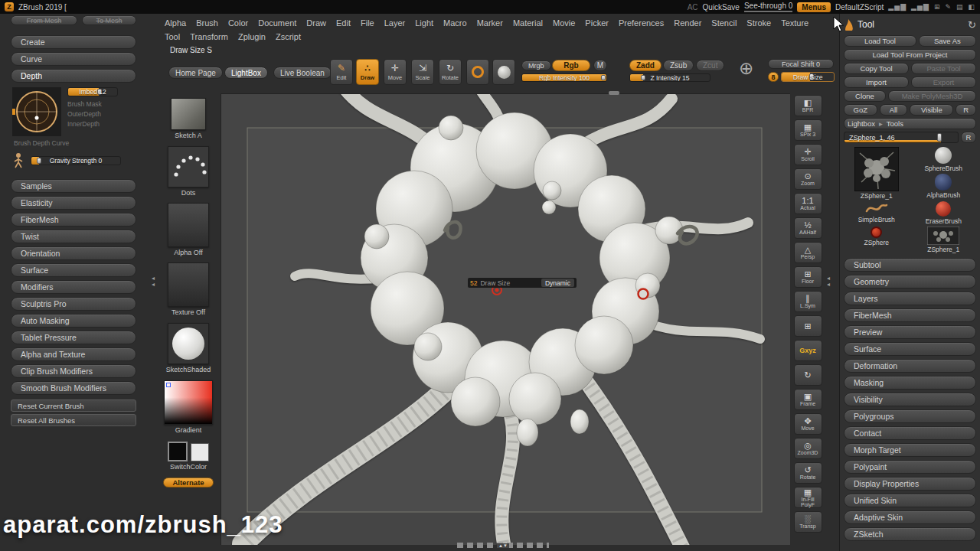 The image size is (980, 551). Describe the element at coordinates (188, 167) in the screenshot. I see `stroke-picker` at that location.